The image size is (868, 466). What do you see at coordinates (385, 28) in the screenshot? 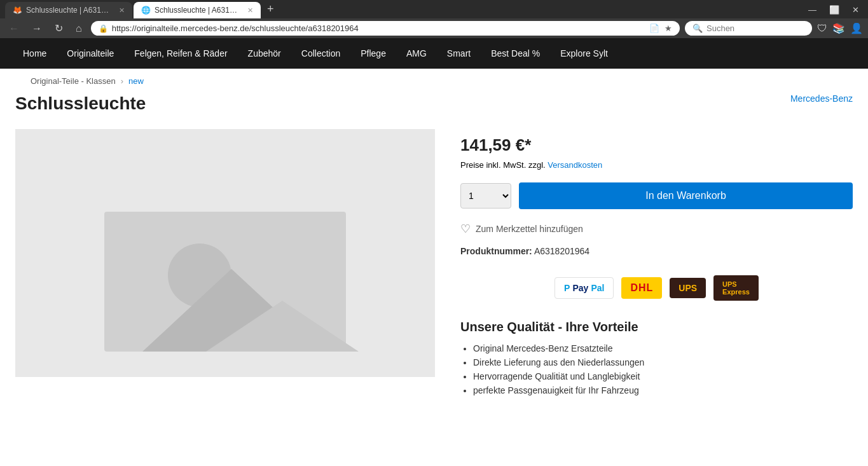
I see `address-bar: 🔒 https://originalteile.mercedes-benz.de…` at bounding box center [385, 28].